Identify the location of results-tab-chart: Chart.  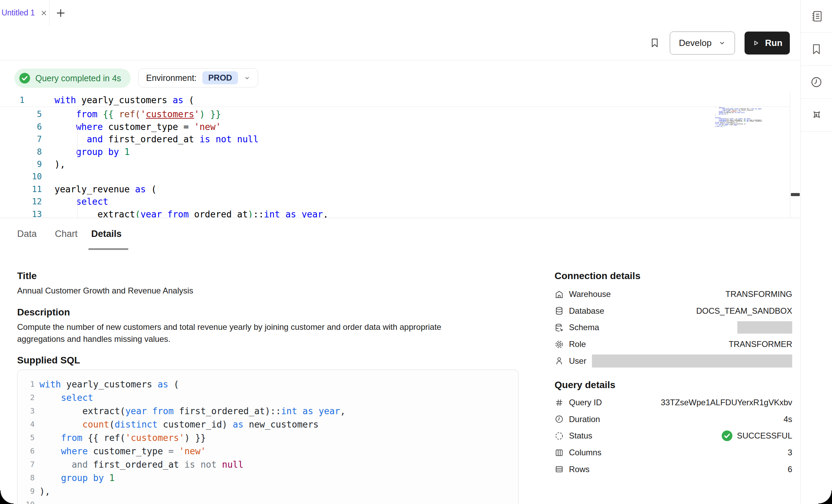
(66, 235).